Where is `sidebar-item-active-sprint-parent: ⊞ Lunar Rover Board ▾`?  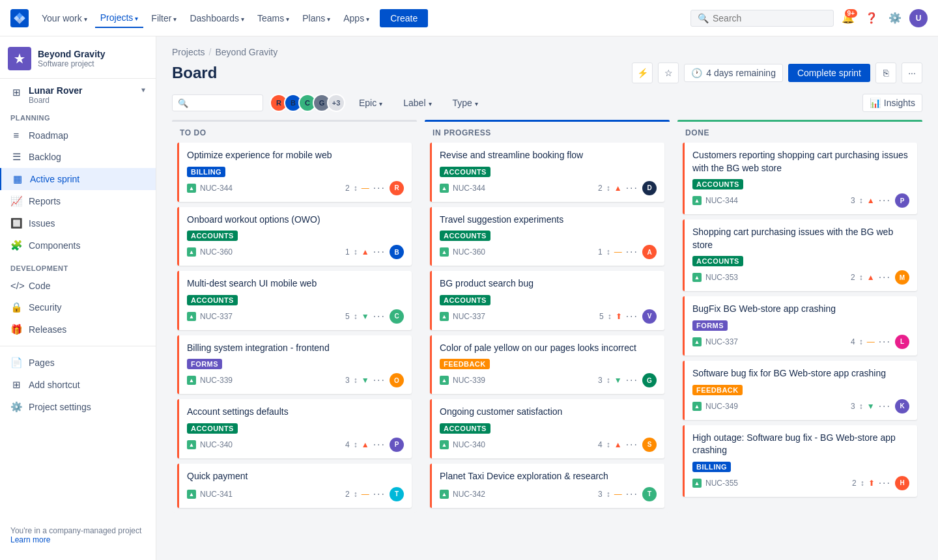
sidebar-item-active-sprint-parent: ⊞ Lunar Rover Board ▾ is located at coordinates (78, 92).